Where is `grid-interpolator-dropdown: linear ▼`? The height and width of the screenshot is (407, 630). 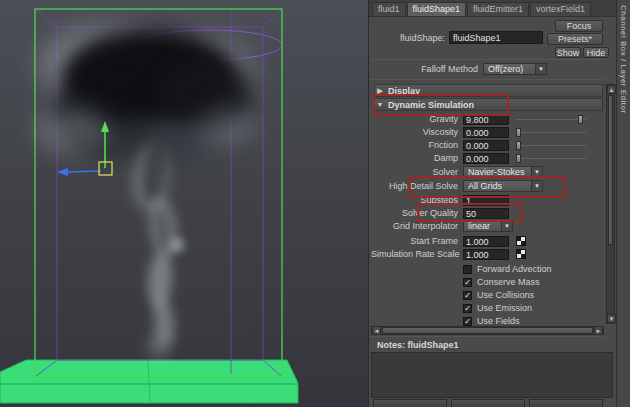 grid-interpolator-dropdown: linear ▼ is located at coordinates (488, 226).